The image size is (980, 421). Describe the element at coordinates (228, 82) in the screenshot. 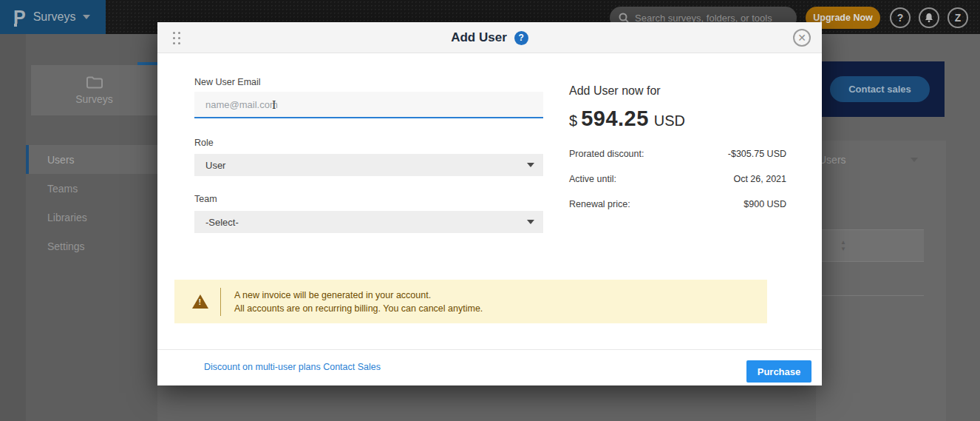

I see `email-label: New User Email` at that location.